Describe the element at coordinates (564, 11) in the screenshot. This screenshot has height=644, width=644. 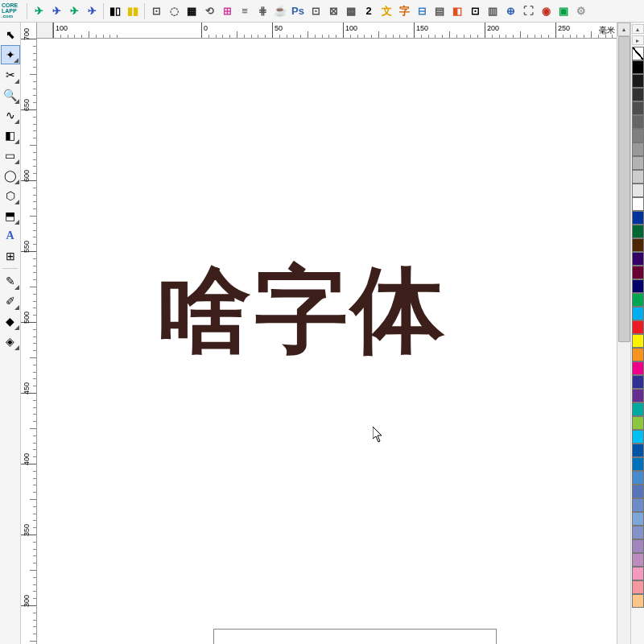
I see `rect-green-button: ▣` at that location.